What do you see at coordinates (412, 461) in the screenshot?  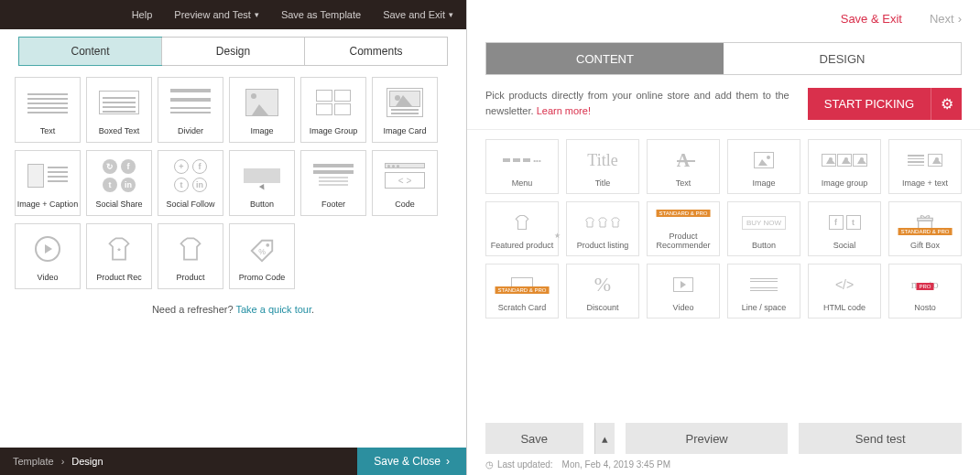 I see `save-close-button: Save & Close›` at bounding box center [412, 461].